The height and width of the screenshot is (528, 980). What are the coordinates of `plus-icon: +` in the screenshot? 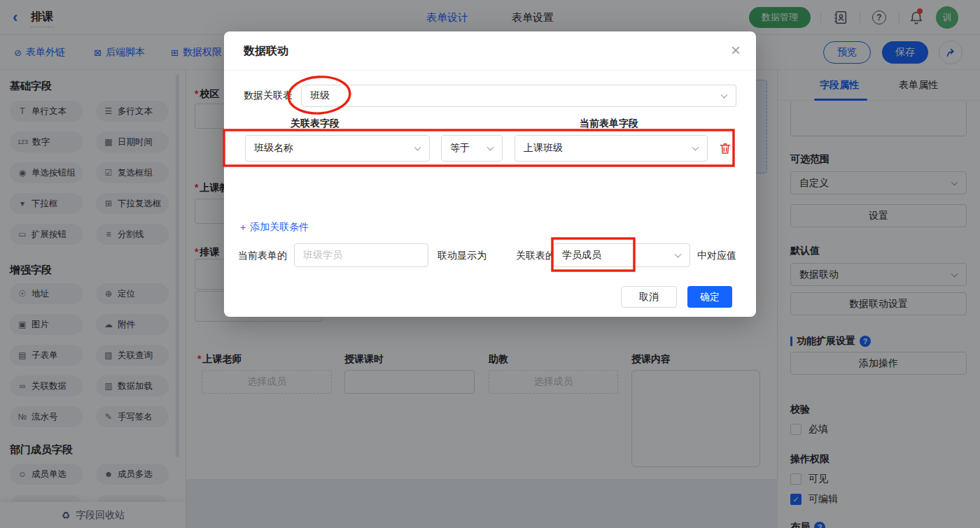 It's located at (243, 227).